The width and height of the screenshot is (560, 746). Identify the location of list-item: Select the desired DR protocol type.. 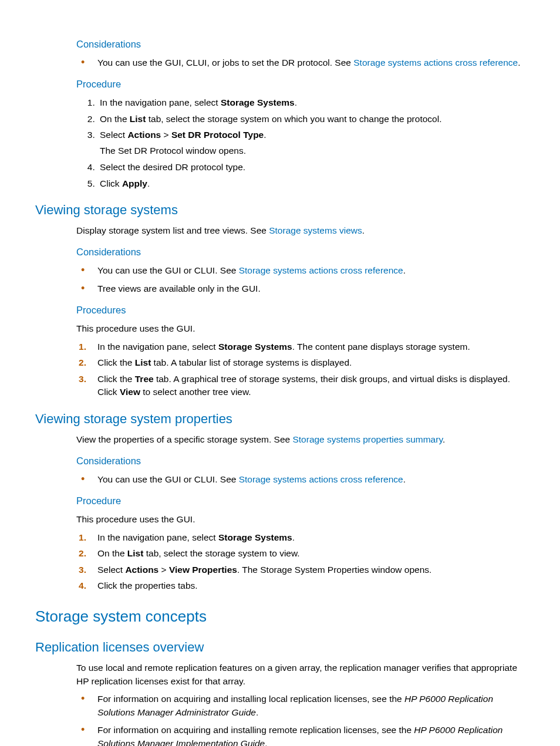
(311, 167).